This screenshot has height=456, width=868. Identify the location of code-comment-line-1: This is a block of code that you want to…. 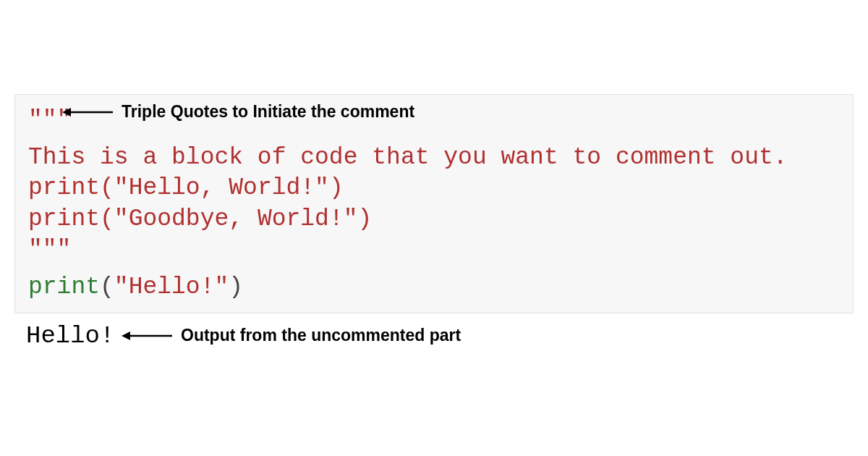
(434, 158).